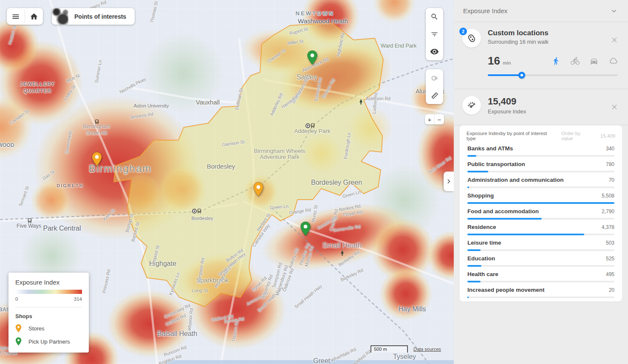 This screenshot has width=628, height=364. What do you see at coordinates (37, 329) in the screenshot?
I see `legend-item-label: Stores` at bounding box center [37, 329].